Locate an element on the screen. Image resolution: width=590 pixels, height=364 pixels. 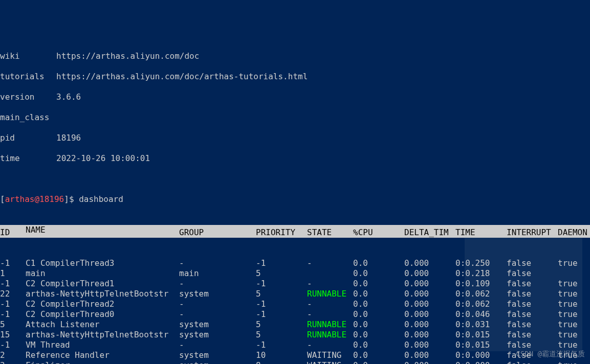
info-version: version3.6.6 is located at coordinates (295, 97).